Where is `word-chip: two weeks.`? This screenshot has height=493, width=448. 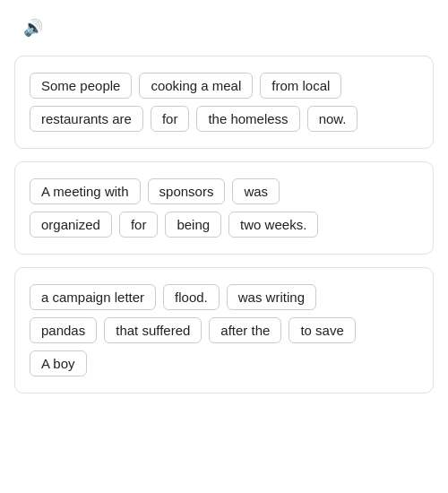
word-chip: two weeks. is located at coordinates (273, 224).